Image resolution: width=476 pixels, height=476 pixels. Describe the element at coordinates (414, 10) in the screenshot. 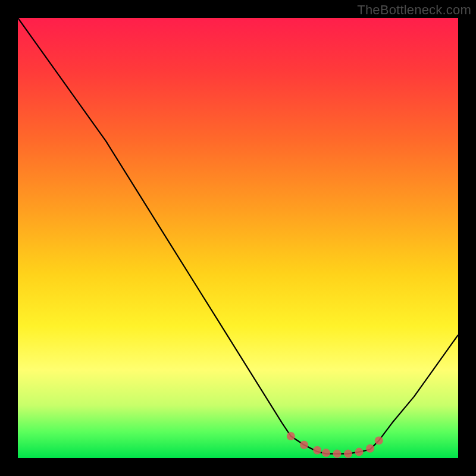

I see `watermark-text: TheBottleneck.com` at that location.